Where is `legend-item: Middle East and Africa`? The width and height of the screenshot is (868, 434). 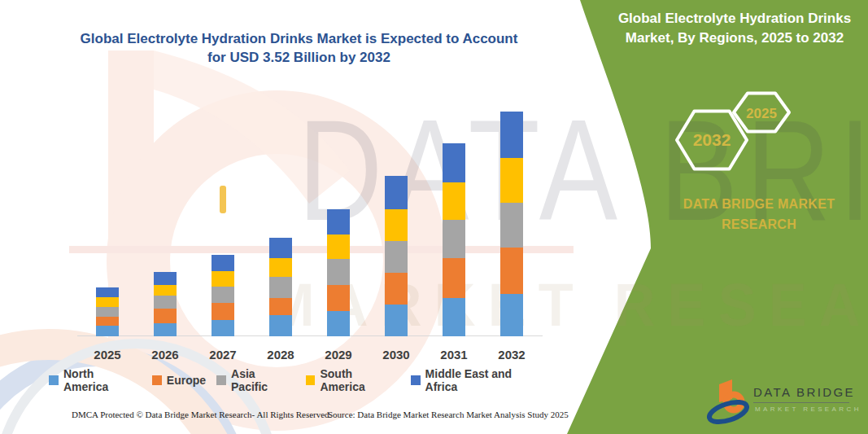 legend-item: Middle East and Africa is located at coordinates (478, 380).